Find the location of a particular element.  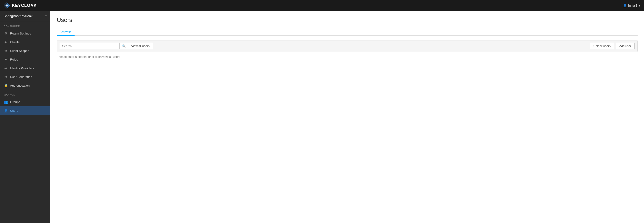

sidebar-item-clients: ◈ Clients is located at coordinates (25, 42).